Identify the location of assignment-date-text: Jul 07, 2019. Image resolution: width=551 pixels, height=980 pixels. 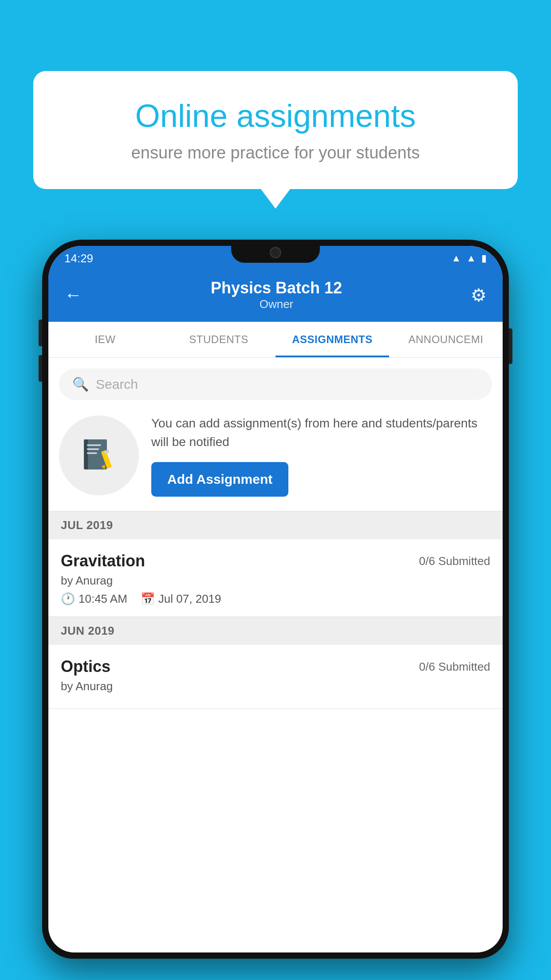
(190, 599).